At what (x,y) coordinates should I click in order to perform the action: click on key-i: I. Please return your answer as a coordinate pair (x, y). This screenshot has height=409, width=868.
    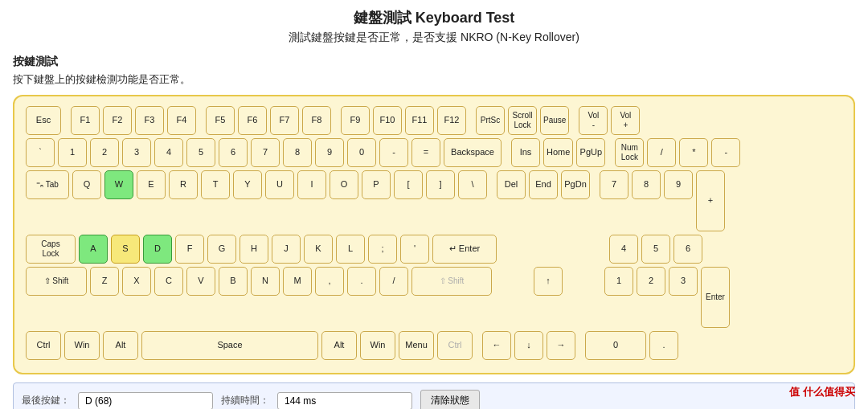
    Looking at the image, I should click on (312, 185).